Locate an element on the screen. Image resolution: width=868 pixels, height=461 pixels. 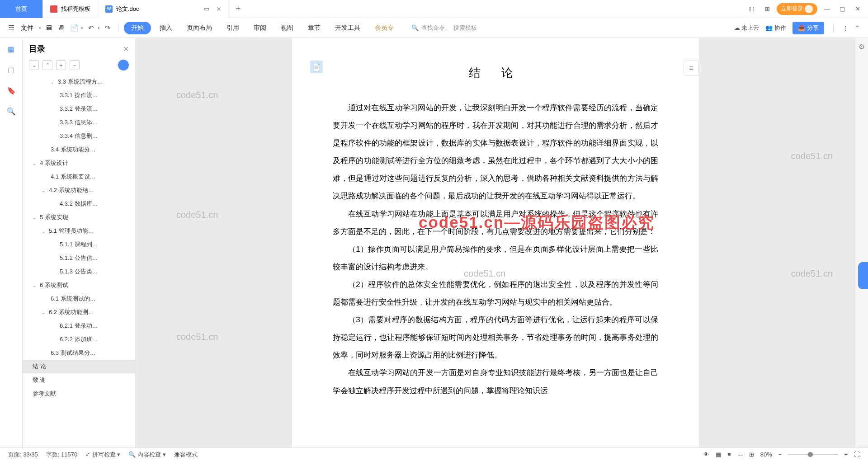
outline-panel: 目录 ✕ ⌄ ⌃ + − ⌄3.3 系统流程方… 3.3.1 操作流… 3.3.… is located at coordinates (79, 243).